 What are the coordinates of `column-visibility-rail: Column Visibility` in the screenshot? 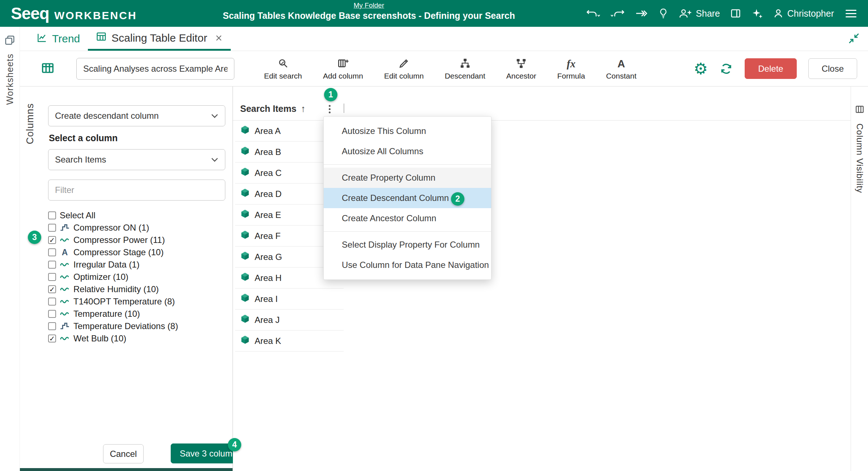 It's located at (859, 279).